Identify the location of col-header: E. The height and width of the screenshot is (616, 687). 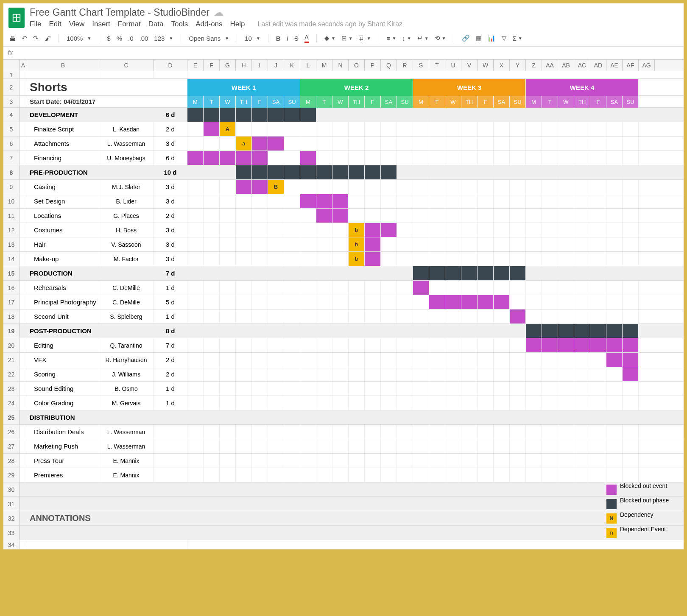
(195, 65).